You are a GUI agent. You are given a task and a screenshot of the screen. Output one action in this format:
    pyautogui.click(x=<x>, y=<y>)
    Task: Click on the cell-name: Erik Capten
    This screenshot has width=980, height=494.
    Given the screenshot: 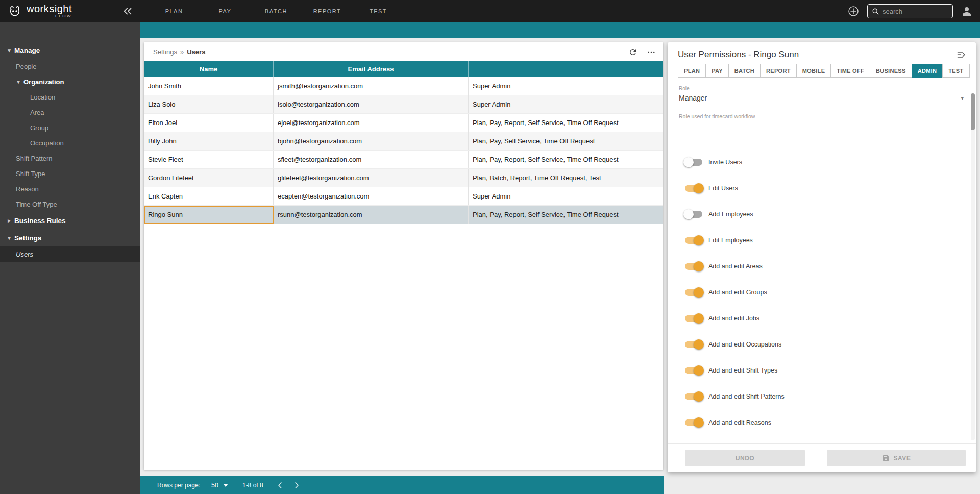 What is the action you would take?
    pyautogui.click(x=209, y=196)
    